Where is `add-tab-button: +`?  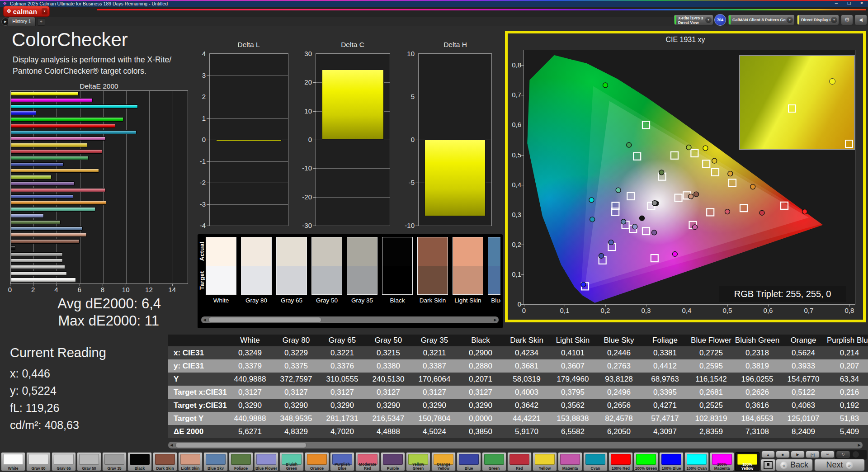 add-tab-button: + is located at coordinates (41, 22).